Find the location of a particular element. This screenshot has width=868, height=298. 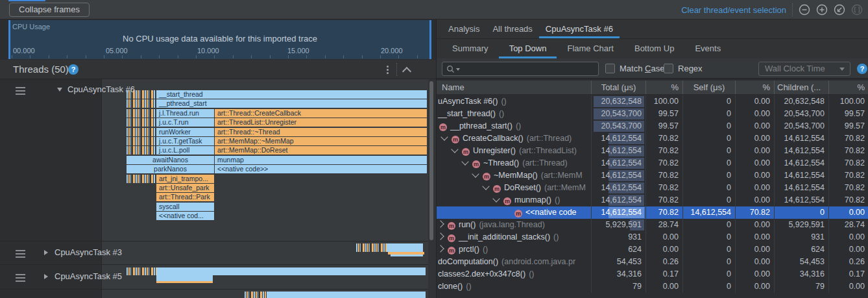

table-row: classes2.dex+0x347c8()()34,3160.1700.003… is located at coordinates (653, 274).